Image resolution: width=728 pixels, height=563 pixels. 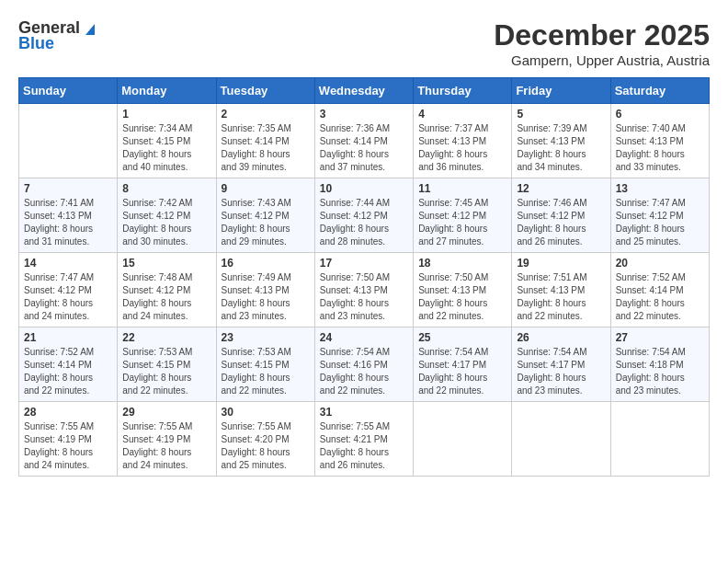 I want to click on day-info: Sunrise: 7:53 AM Sunset: 4:15 PM Dayligh…, so click(x=266, y=372).